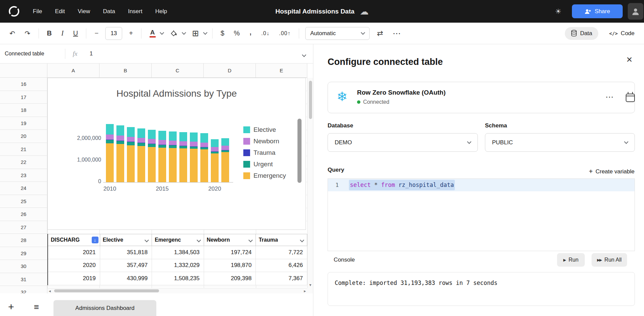  What do you see at coordinates (315, 11) in the screenshot?
I see `document-title: Hospital Admissions Data` at bounding box center [315, 11].